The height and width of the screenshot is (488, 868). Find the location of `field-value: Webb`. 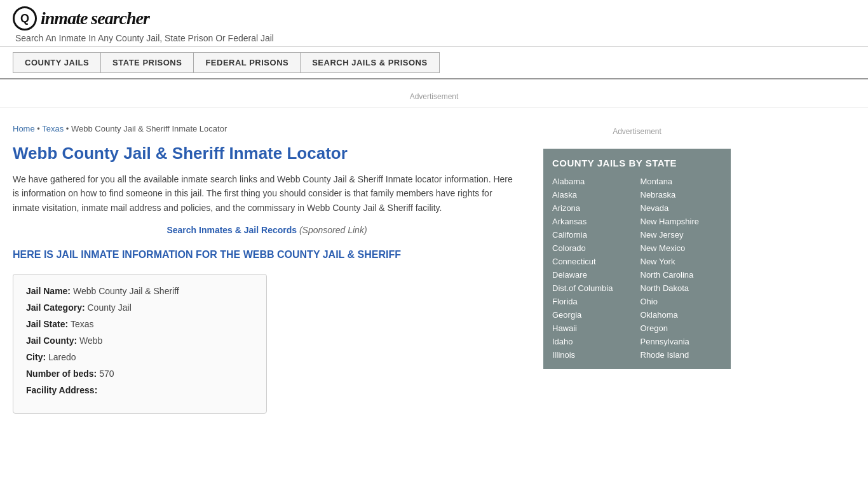

field-value: Webb is located at coordinates (91, 341).